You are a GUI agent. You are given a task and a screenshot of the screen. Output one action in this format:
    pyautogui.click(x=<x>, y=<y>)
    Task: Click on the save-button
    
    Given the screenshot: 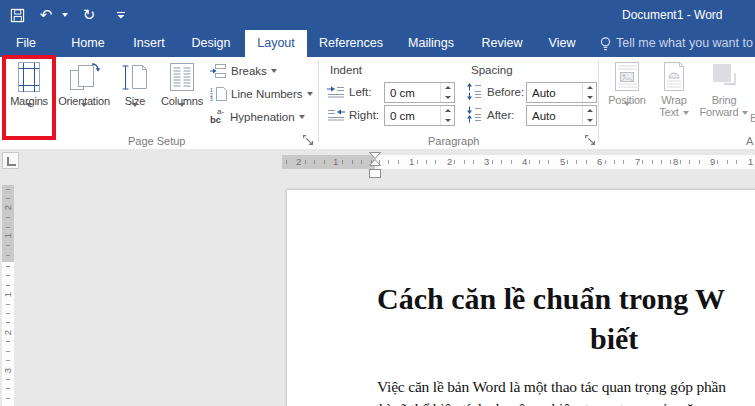 What is the action you would take?
    pyautogui.click(x=17, y=15)
    